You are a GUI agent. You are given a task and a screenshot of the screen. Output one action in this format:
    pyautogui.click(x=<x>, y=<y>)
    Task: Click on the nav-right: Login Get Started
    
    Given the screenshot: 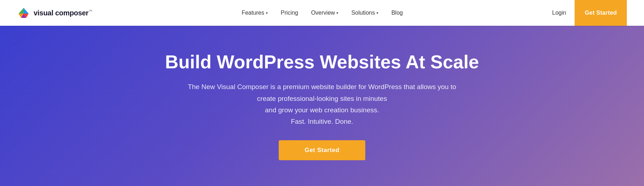 What is the action you would take?
    pyautogui.click(x=590, y=13)
    